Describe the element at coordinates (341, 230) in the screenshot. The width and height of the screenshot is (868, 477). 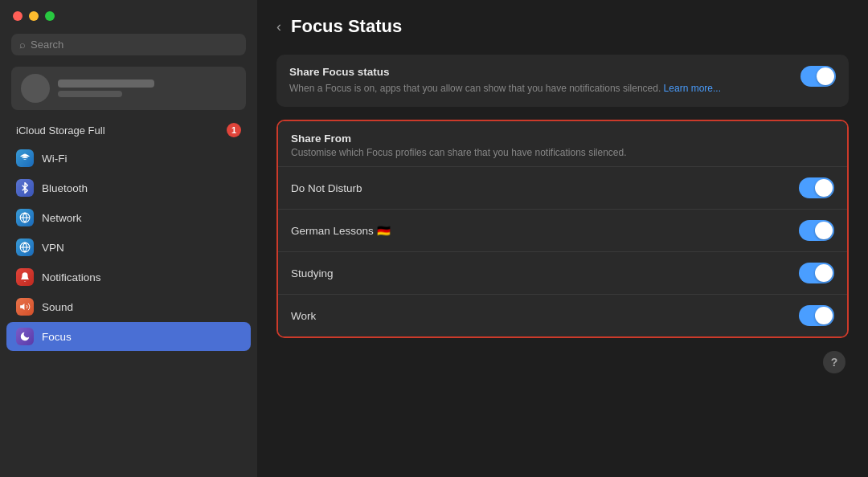
I see `profile-name-german-lessons: German Lessons 🇩🇪` at that location.